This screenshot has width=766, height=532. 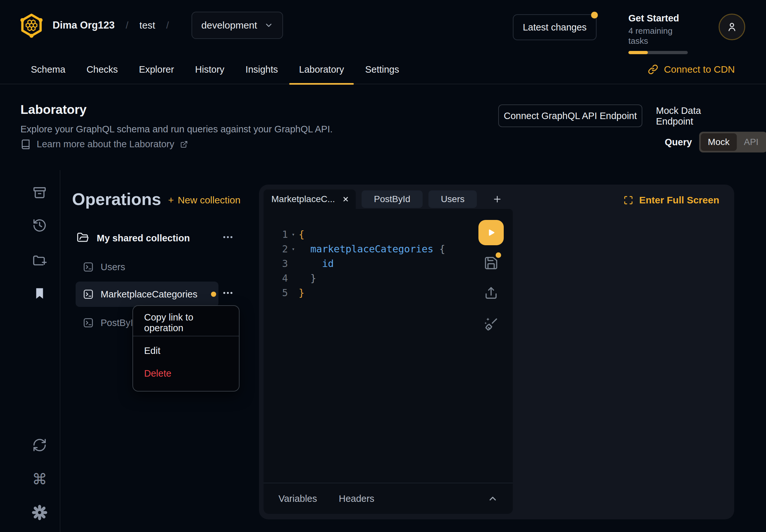 I want to click on editor-tabs: MarketplaceC... PostById Users, so click(x=385, y=199).